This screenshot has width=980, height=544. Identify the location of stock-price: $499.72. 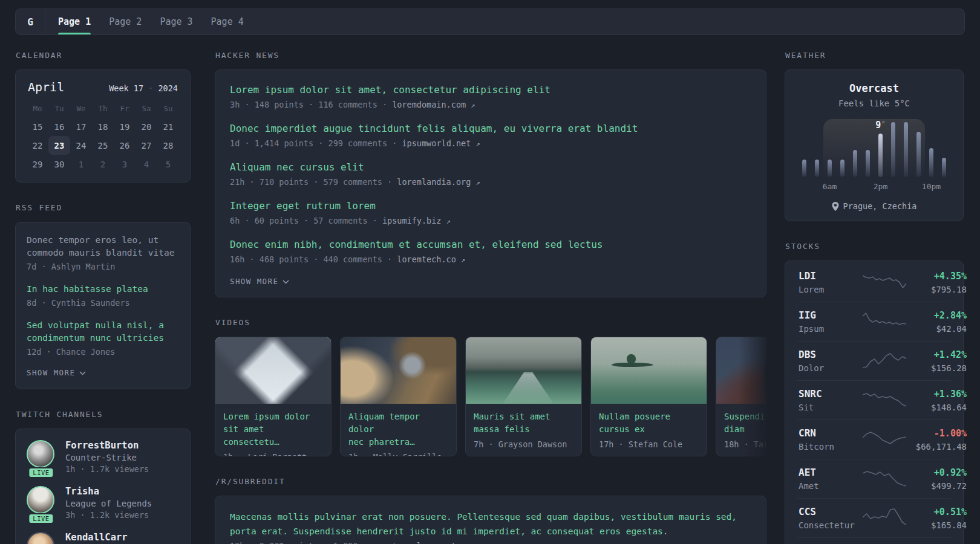
(936, 486).